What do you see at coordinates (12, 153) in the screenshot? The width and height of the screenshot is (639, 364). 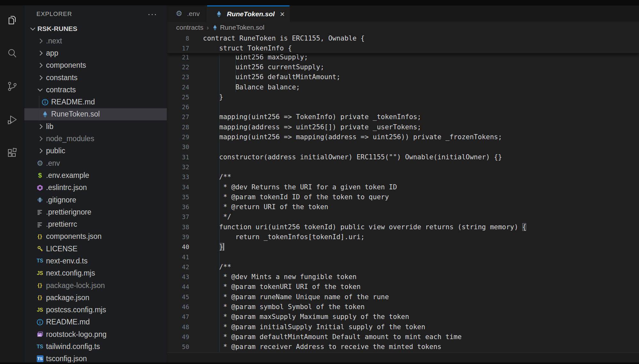 I see `extensions-icon` at bounding box center [12, 153].